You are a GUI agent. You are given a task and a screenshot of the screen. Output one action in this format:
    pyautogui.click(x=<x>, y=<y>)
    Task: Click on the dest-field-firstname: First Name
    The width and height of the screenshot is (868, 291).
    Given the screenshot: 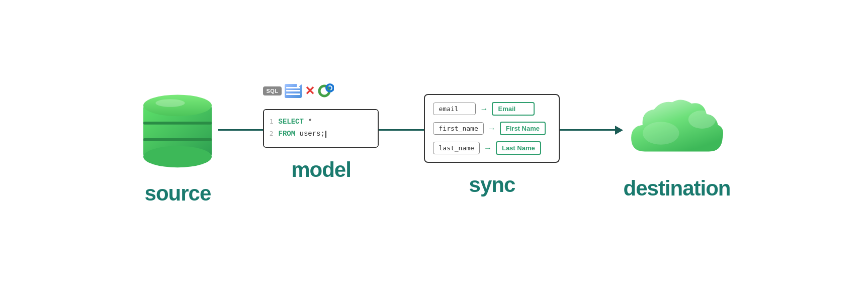 What is the action you would take?
    pyautogui.click(x=523, y=129)
    